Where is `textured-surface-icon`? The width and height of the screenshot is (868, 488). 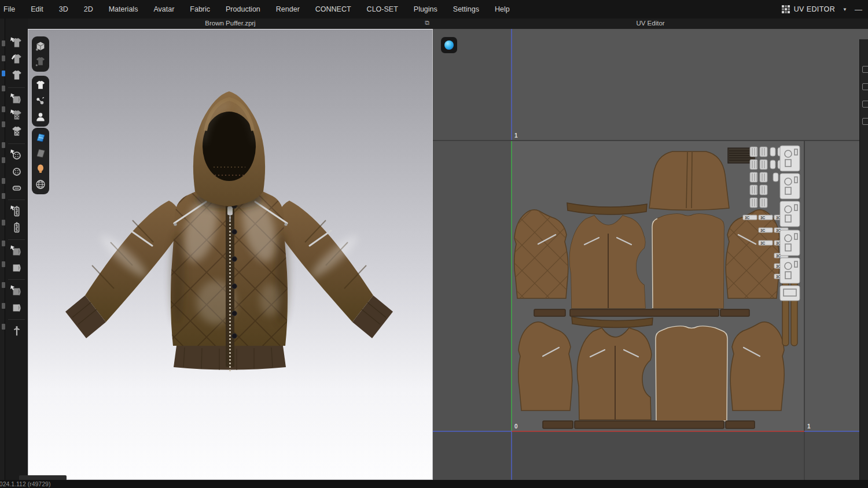 textured-surface-icon is located at coordinates (41, 138).